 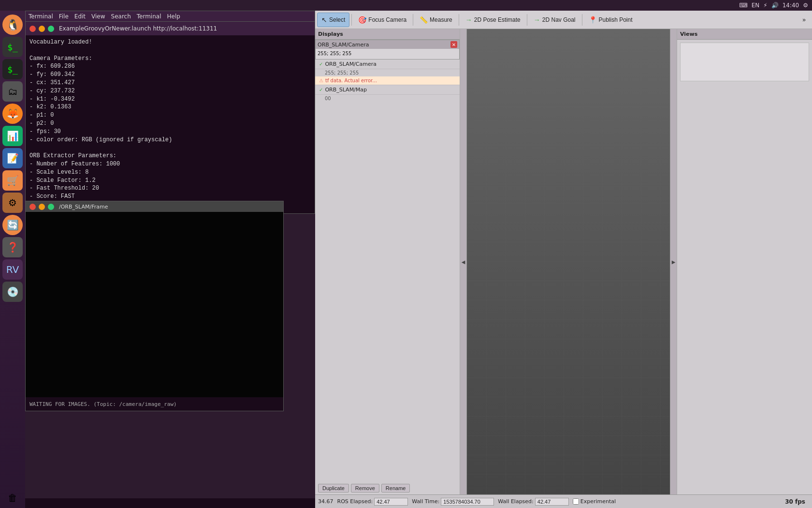 I want to click on frame-window-title: /ORB_SLAM/Frame, so click(x=83, y=207).